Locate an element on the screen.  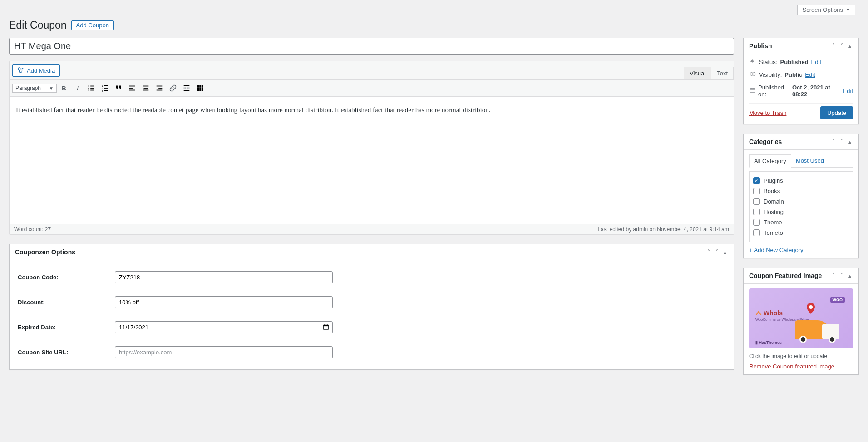
categories-heading: Categories is located at coordinates (765, 142).